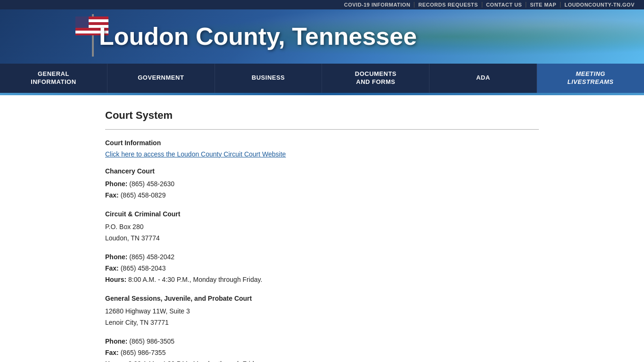 This screenshot has height=362, width=644. I want to click on sitemap-link: SITE MAP, so click(543, 5).